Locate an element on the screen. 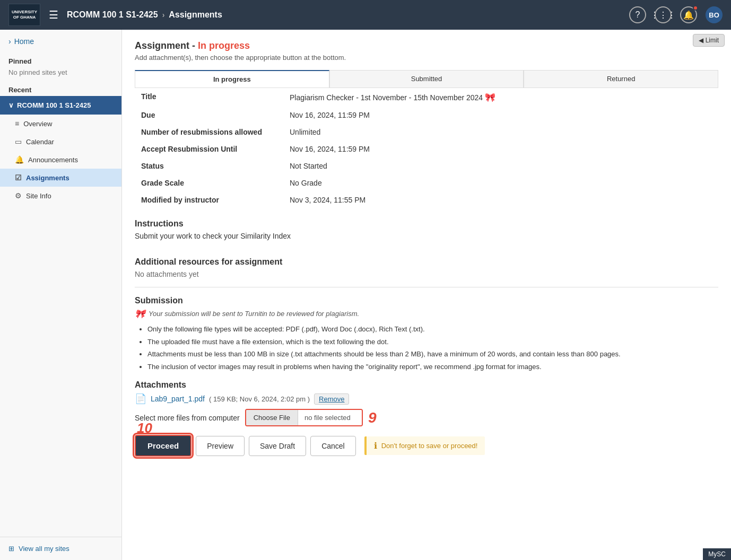  limit-button: ◀ Limit is located at coordinates (709, 40).